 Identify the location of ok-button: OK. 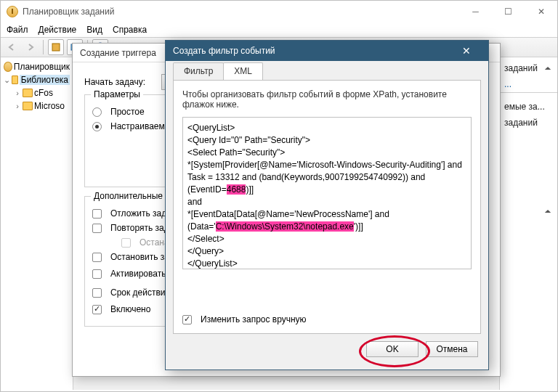
(392, 349).